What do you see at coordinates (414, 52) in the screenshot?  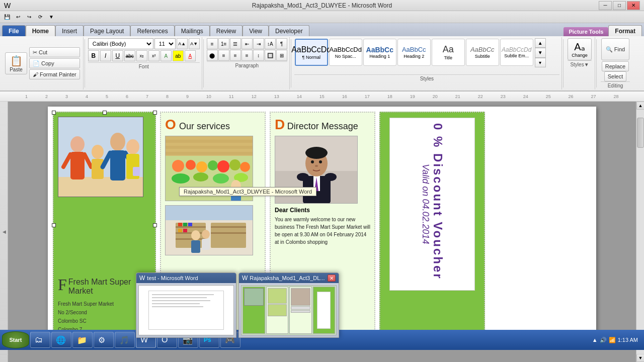 I see `style-heading2: AaBbCc Heading 2` at bounding box center [414, 52].